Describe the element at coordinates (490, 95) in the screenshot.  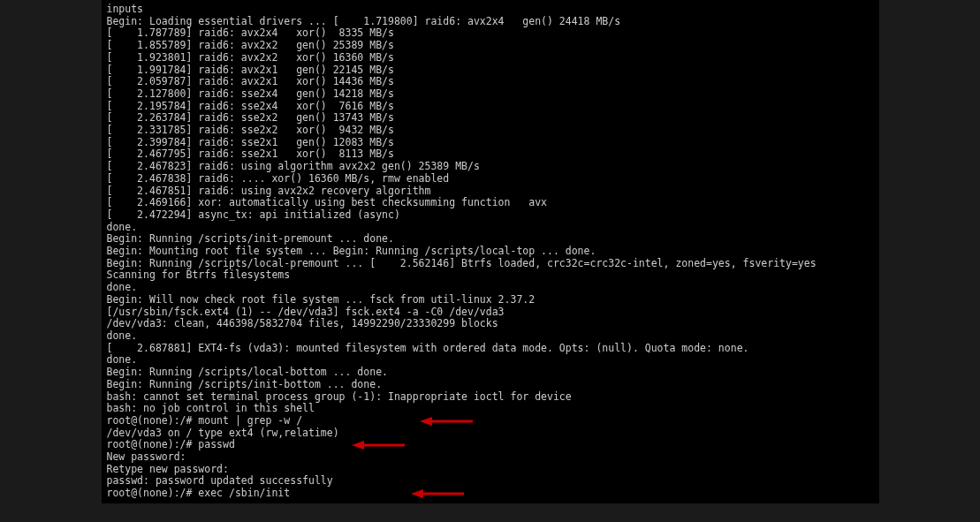
I see `terminal-line: [ 2.127800] raid6: sse2x4 gen() 14218 MB…` at that location.